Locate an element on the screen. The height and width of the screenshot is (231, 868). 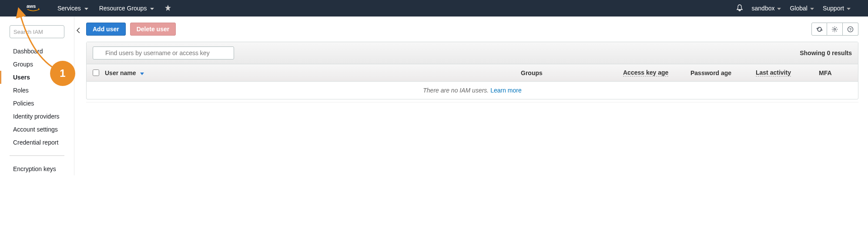
sidebar-divider is located at coordinates (37, 155).